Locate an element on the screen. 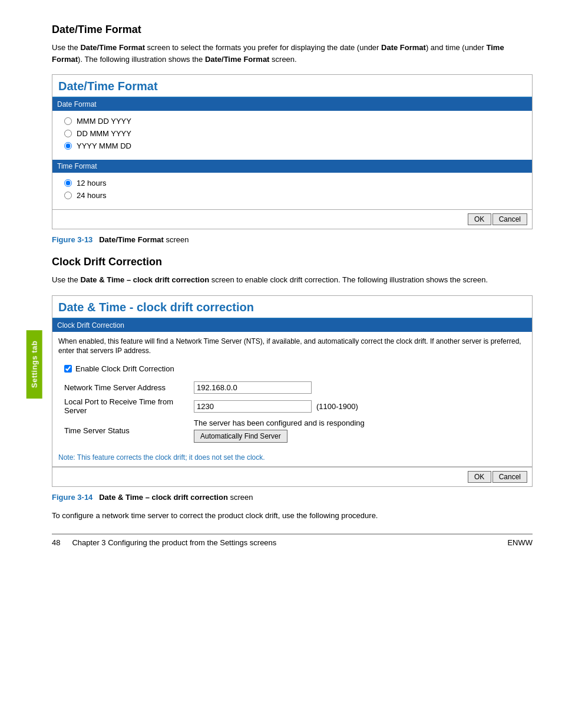 The width and height of the screenshot is (562, 728). screen1-title: Date/Time Format is located at coordinates (292, 86).